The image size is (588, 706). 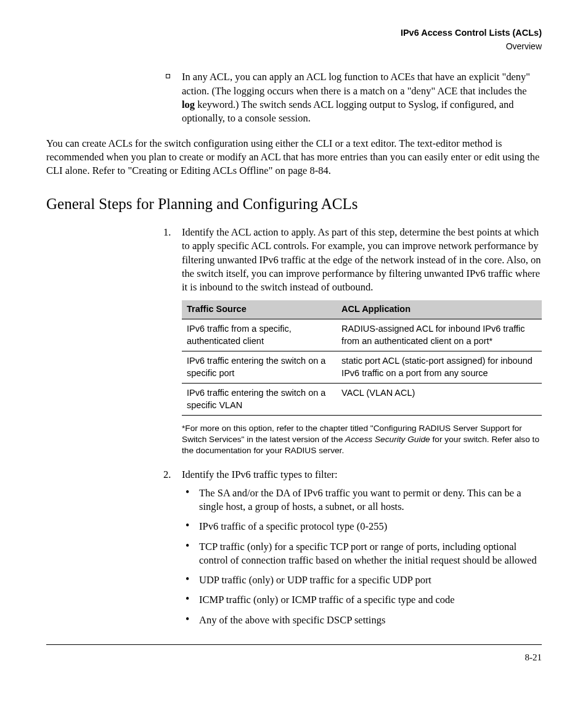 I want to click on page-number: 8-21, so click(x=294, y=657).